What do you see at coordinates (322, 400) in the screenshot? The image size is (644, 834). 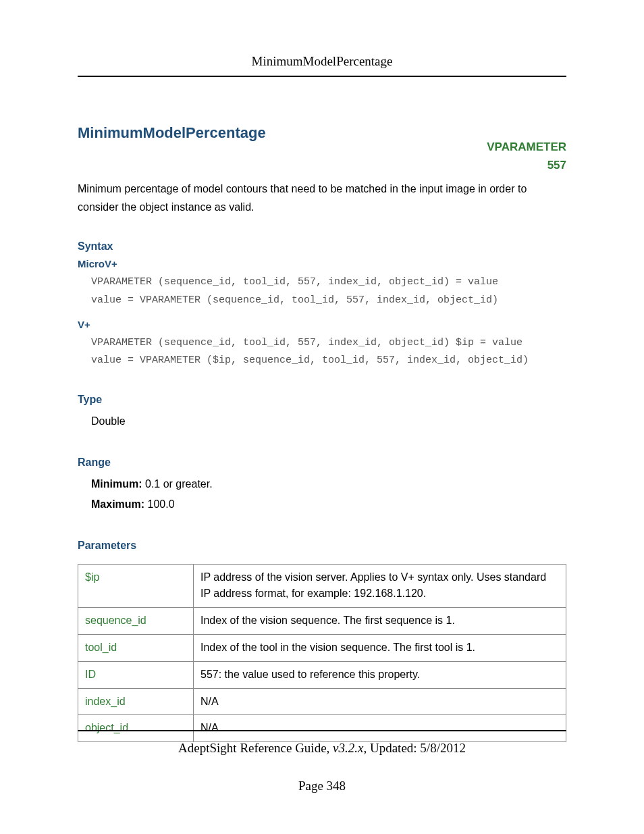 I see `type-heading: Type` at bounding box center [322, 400].